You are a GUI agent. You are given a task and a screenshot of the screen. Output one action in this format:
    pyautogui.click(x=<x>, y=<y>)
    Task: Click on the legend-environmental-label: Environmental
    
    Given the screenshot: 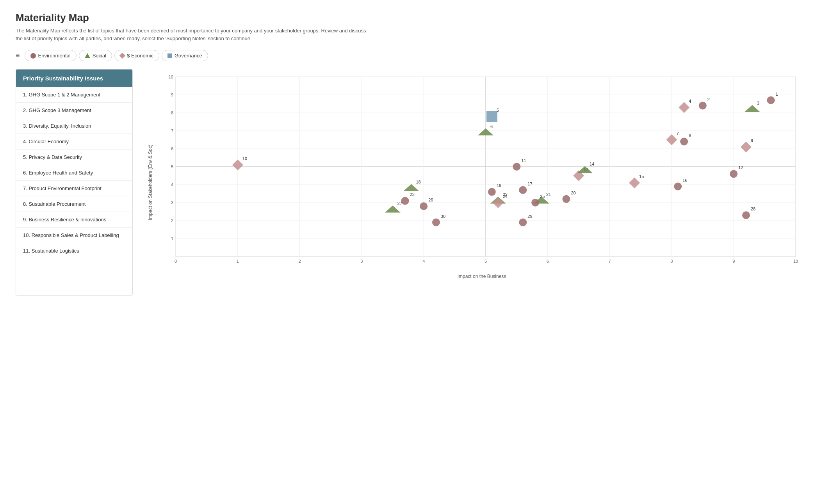 What is the action you would take?
    pyautogui.click(x=55, y=55)
    